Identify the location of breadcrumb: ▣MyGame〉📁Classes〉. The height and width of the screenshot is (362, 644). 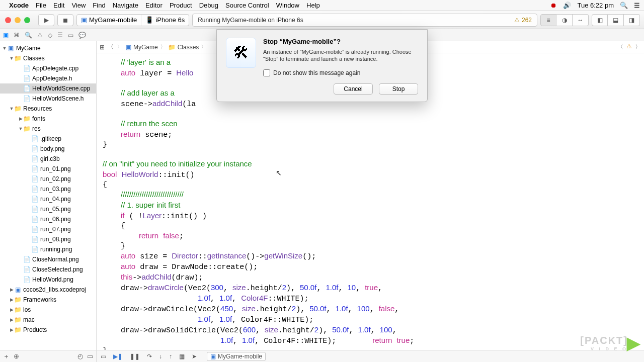
(166, 47).